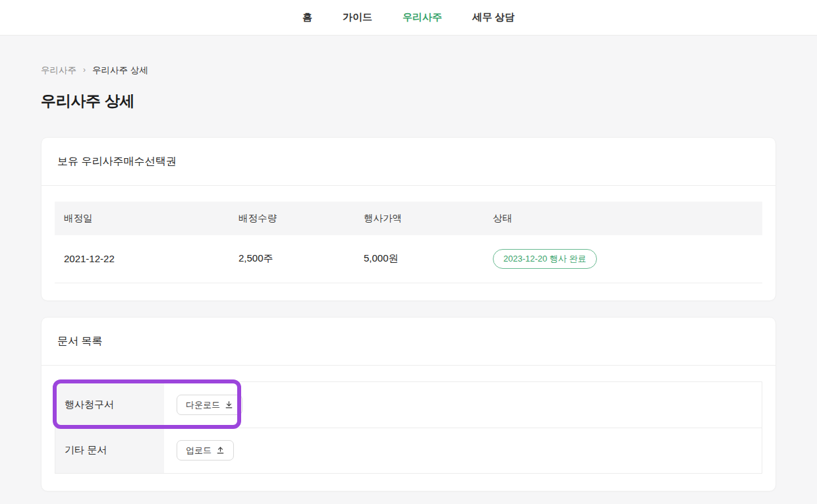 Image resolution: width=817 pixels, height=504 pixels. Describe the element at coordinates (120, 70) in the screenshot. I see `breadcrumb-current: 우리사주 상세` at that location.